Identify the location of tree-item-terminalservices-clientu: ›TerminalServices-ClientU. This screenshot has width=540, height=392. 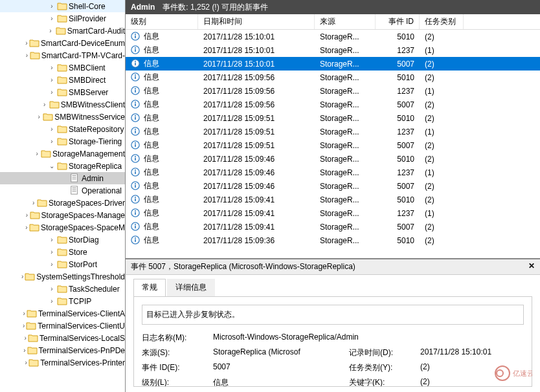
(62, 326).